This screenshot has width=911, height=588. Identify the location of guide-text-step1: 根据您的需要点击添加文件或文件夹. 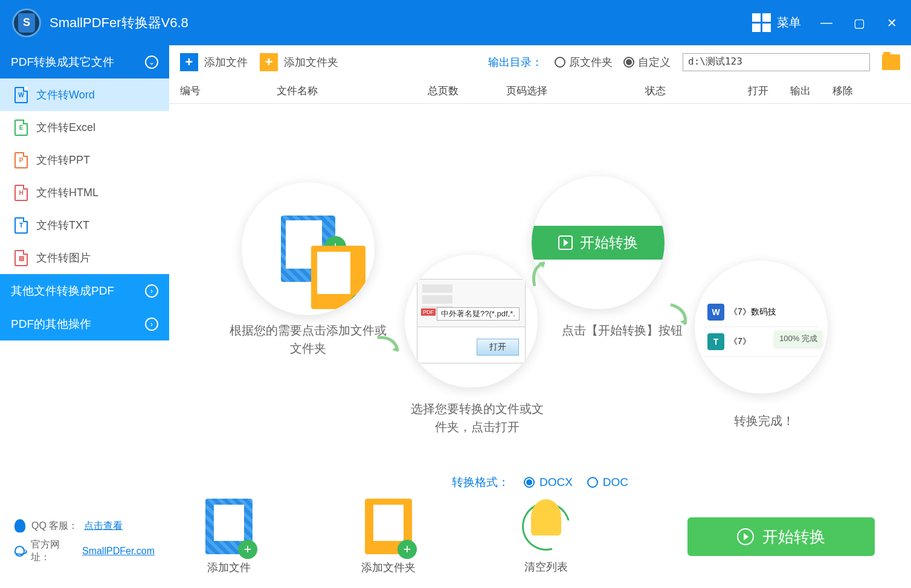
(308, 339).